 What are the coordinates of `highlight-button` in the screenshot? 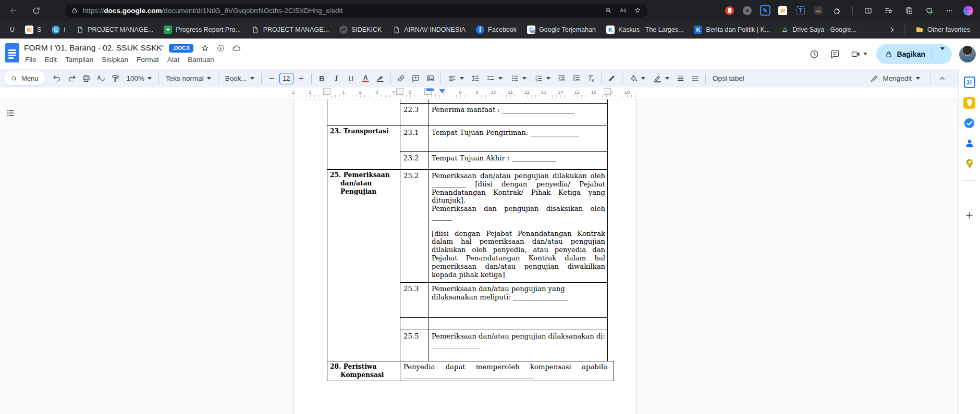 It's located at (381, 79).